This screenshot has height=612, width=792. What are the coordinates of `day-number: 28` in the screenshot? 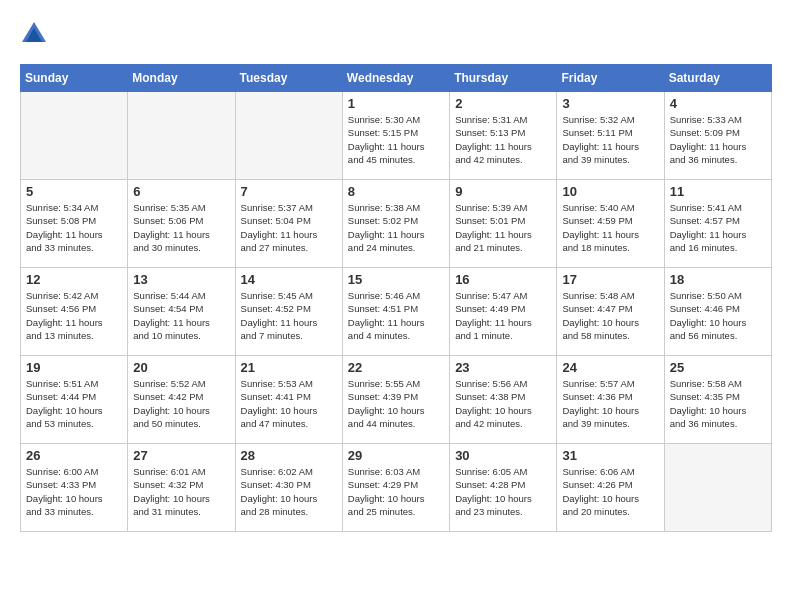 It's located at (289, 456).